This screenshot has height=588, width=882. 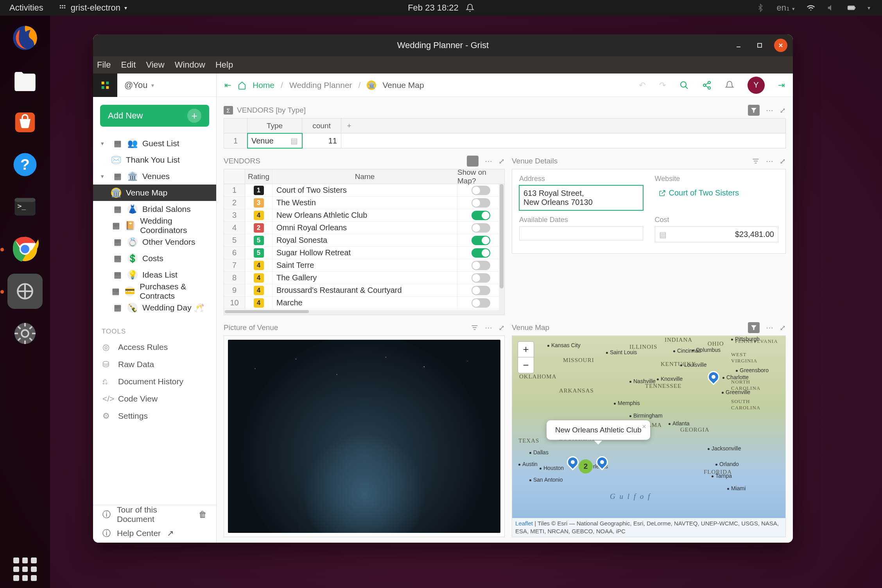 I want to click on activities-button: Activities, so click(x=27, y=8).